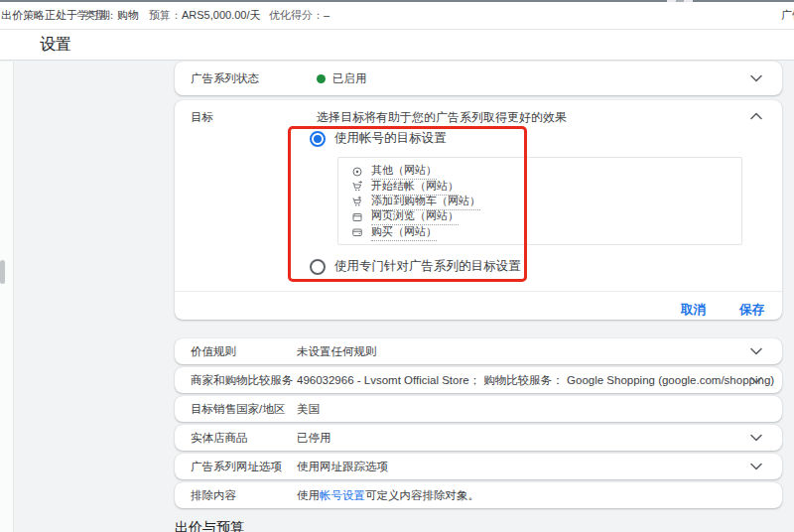 The width and height of the screenshot is (794, 532). What do you see at coordinates (415, 266) in the screenshot?
I see `radio-campaign-goal-settings: 使用专门针对广告系列的目标设置` at bounding box center [415, 266].